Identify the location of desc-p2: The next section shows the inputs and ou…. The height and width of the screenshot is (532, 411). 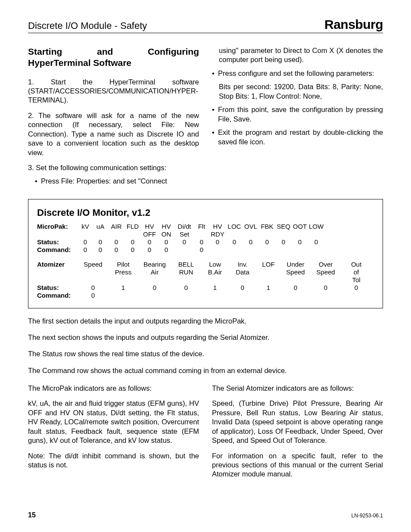
(206, 337).